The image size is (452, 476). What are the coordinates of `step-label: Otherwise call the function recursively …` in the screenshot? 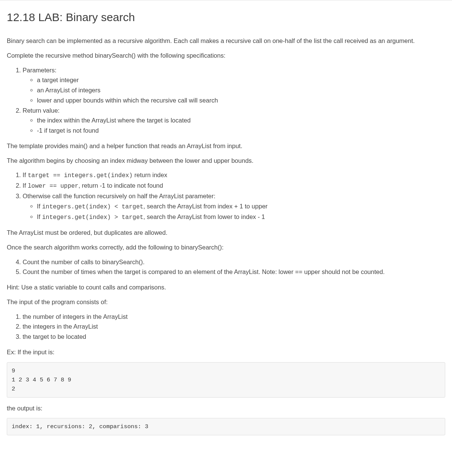 It's located at (119, 196).